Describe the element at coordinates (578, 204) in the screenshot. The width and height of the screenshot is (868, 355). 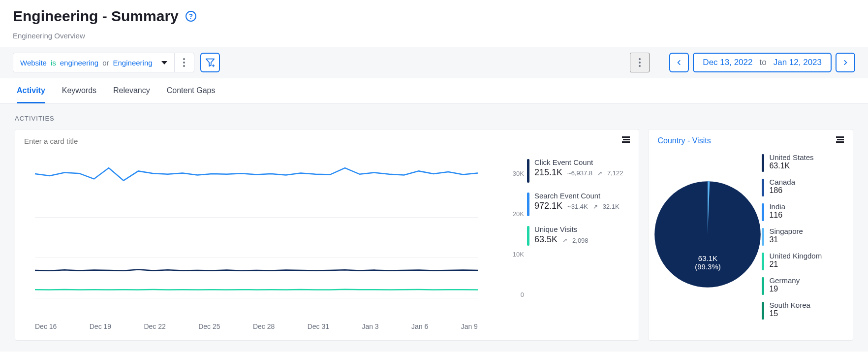
I see `legend-item: Search Event Count972.1K~31.4K↗32.1K` at that location.